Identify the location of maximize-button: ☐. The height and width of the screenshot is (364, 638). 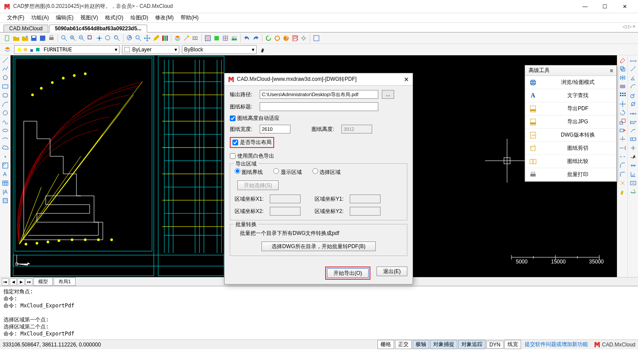
(605, 7).